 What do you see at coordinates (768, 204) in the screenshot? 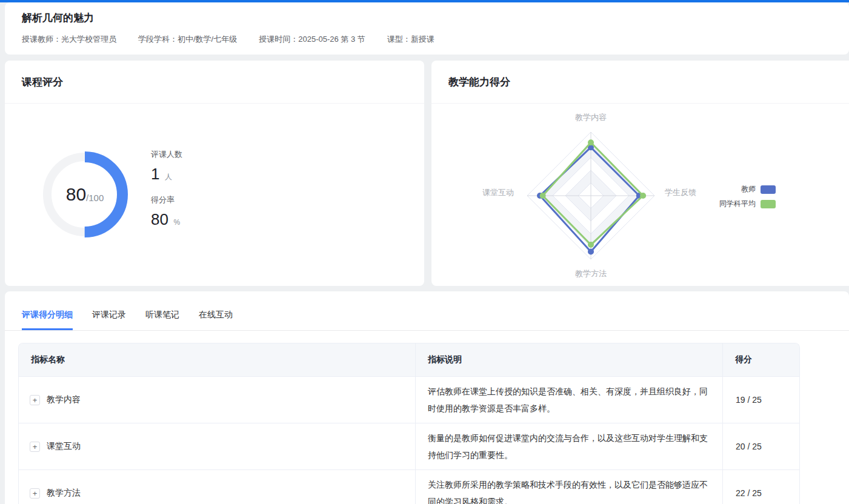
I see `legend-swatch-subject-average-icon` at bounding box center [768, 204].